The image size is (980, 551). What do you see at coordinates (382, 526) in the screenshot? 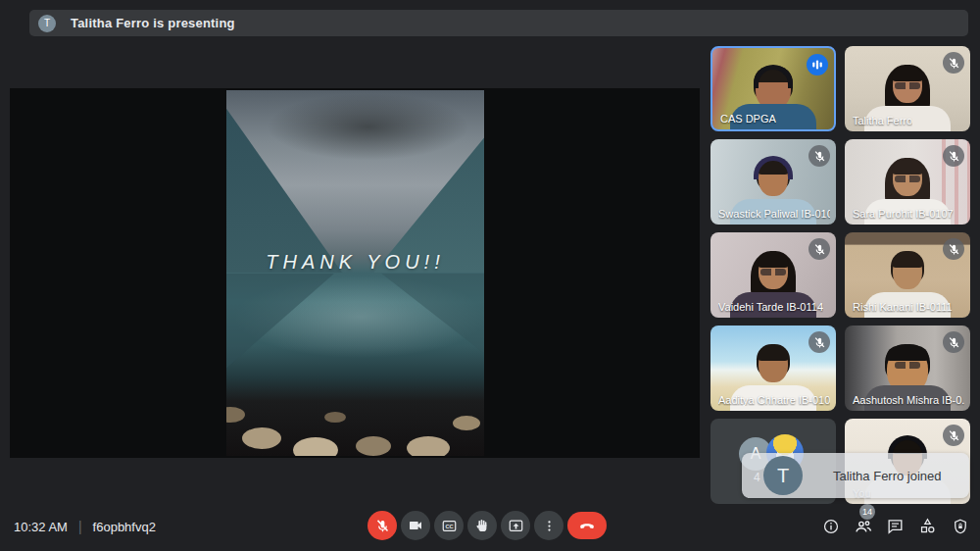
I see `mic-toggle-button` at bounding box center [382, 526].